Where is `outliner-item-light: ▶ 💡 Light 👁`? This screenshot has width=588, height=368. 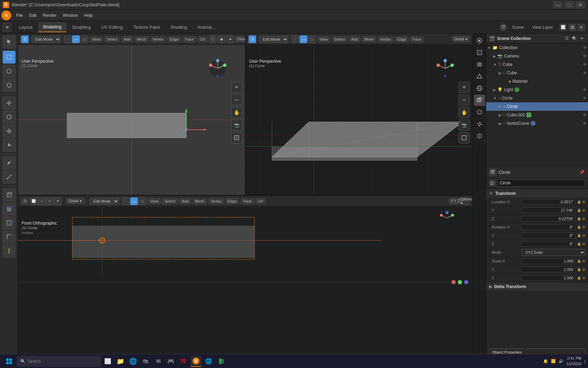 outliner-item-light: ▶ 💡 Light 👁 is located at coordinates (537, 90).